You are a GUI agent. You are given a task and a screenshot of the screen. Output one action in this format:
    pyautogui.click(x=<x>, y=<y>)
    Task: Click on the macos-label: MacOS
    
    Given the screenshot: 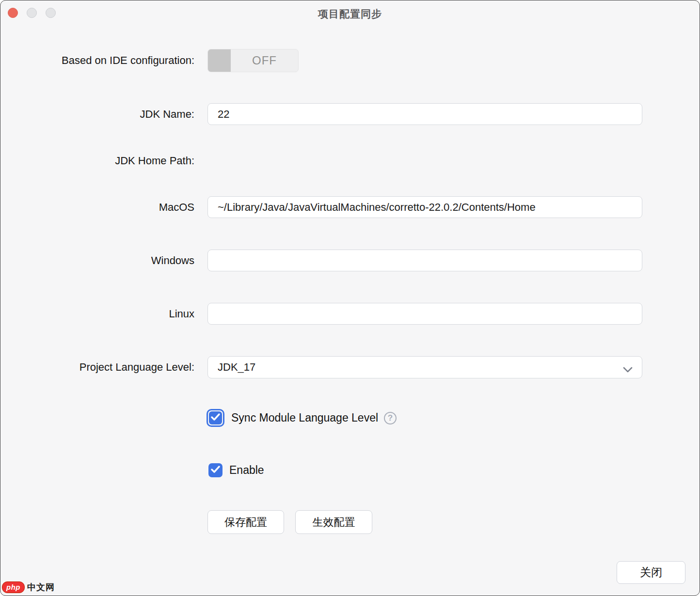 What is the action you would take?
    pyautogui.click(x=97, y=207)
    